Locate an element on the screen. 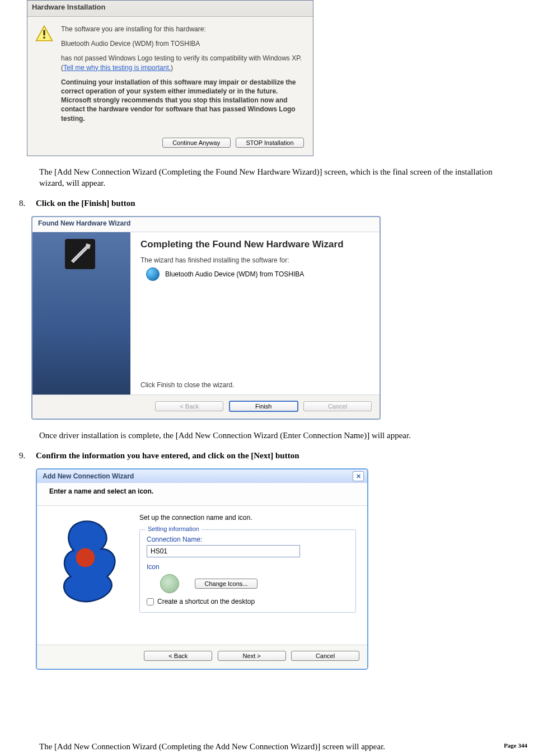  fieldset-legend: Setting information is located at coordinates (174, 529).